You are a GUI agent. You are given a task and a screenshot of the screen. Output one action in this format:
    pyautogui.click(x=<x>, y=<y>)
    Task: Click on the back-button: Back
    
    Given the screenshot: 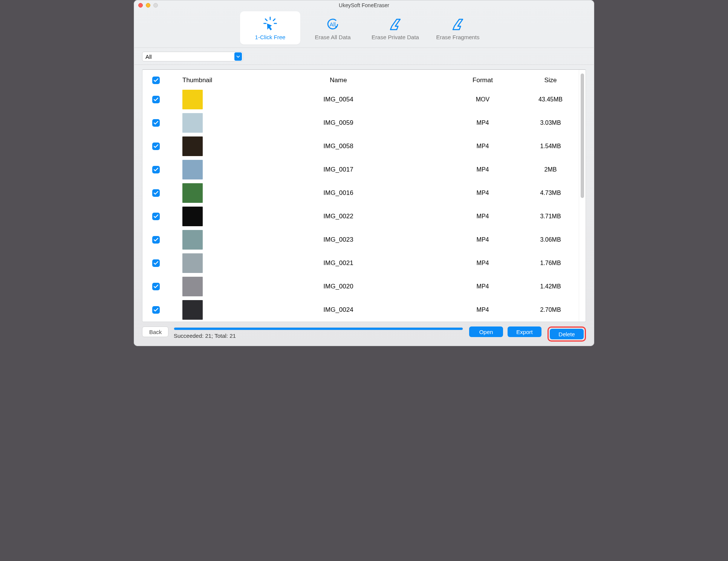 What is the action you would take?
    pyautogui.click(x=155, y=332)
    